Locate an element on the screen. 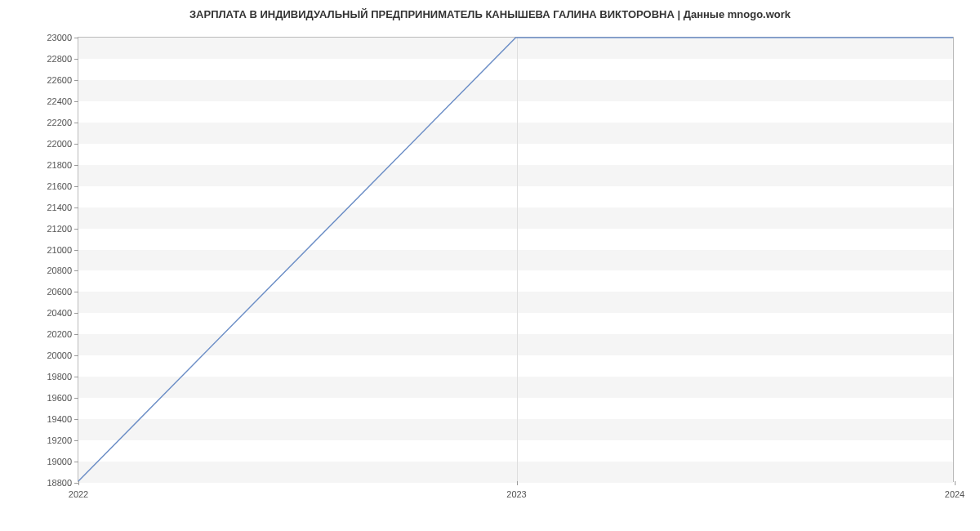 The image size is (980, 531). x-tick-label: 2024 is located at coordinates (955, 494).